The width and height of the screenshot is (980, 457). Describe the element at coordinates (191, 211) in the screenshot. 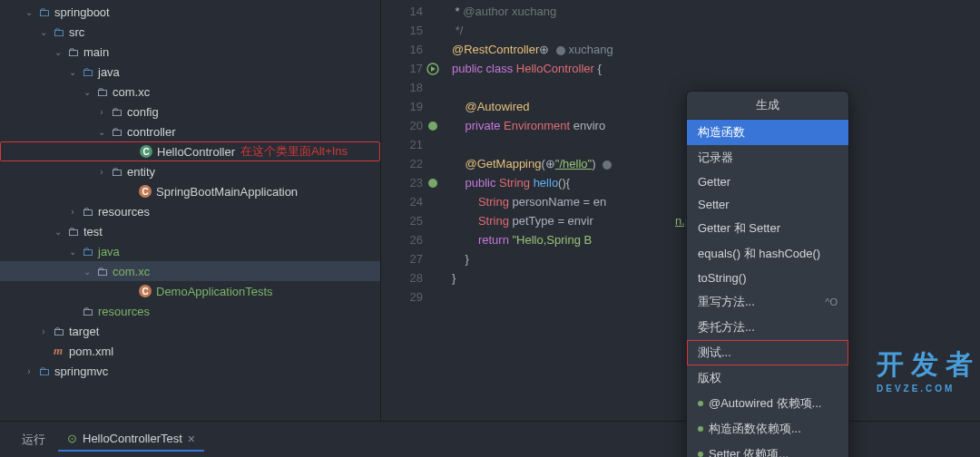

I see `tree-item: ›🗀resources` at that location.